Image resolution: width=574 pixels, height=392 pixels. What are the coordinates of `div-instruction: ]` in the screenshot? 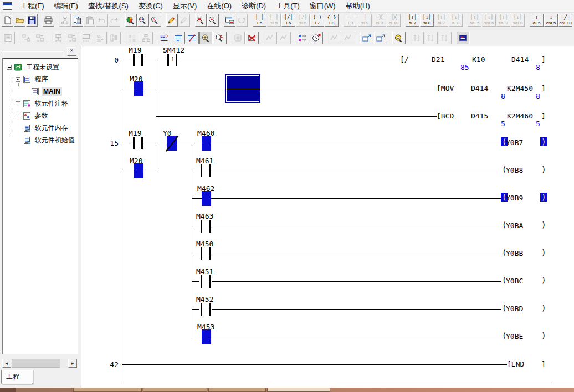 It's located at (544, 60).